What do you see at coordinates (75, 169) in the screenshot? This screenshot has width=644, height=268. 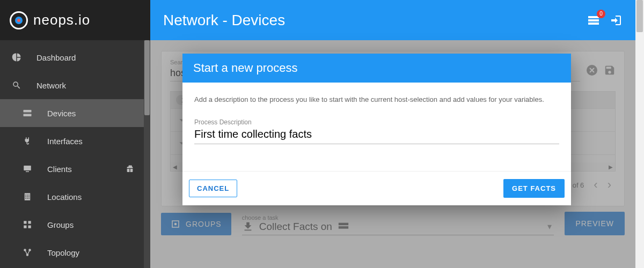 I see `sidebar-item-clients: Clients` at bounding box center [75, 169].